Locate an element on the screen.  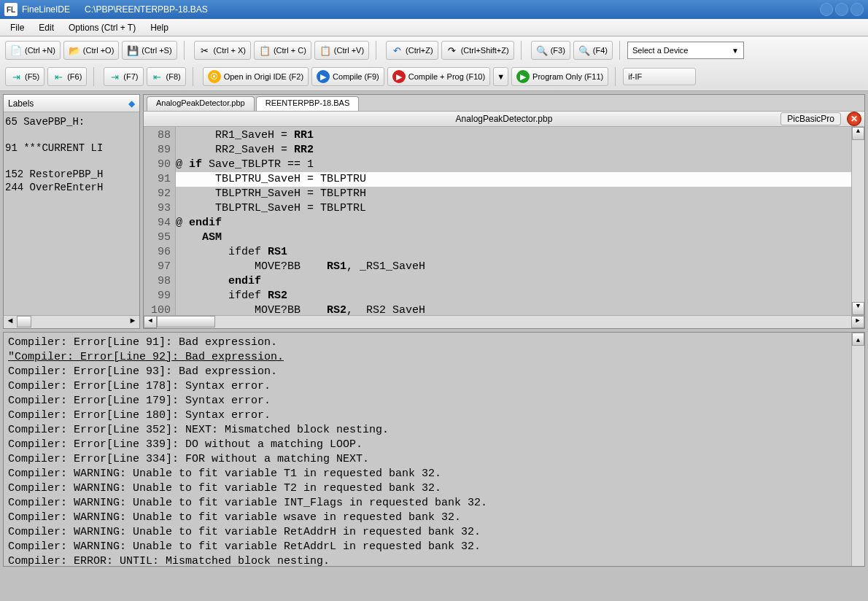
close-window-button is located at coordinates (857, 9).